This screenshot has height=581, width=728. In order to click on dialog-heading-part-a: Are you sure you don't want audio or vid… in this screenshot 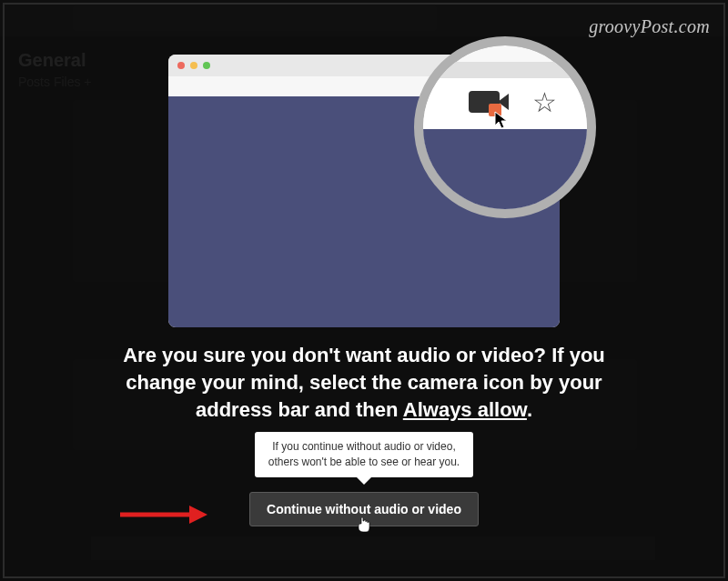, I will do `click(364, 382)`.